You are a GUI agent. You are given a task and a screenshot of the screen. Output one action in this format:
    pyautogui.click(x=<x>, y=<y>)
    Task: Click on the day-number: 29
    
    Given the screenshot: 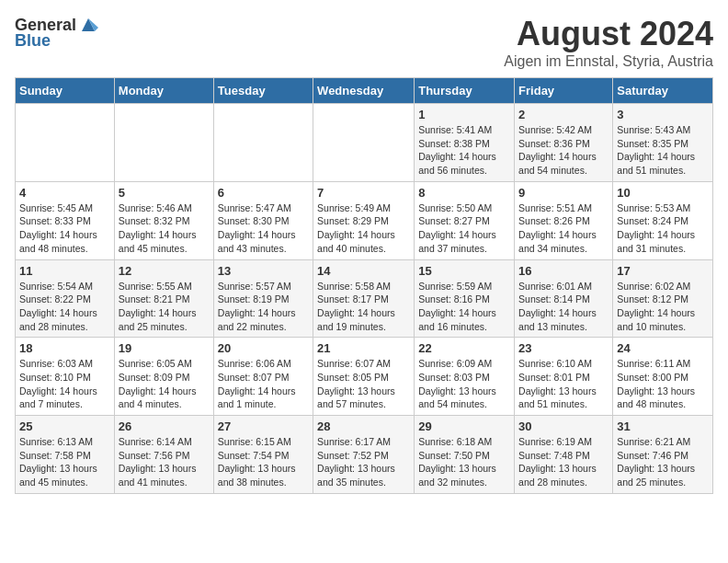 What is the action you would take?
    pyautogui.click(x=464, y=427)
    